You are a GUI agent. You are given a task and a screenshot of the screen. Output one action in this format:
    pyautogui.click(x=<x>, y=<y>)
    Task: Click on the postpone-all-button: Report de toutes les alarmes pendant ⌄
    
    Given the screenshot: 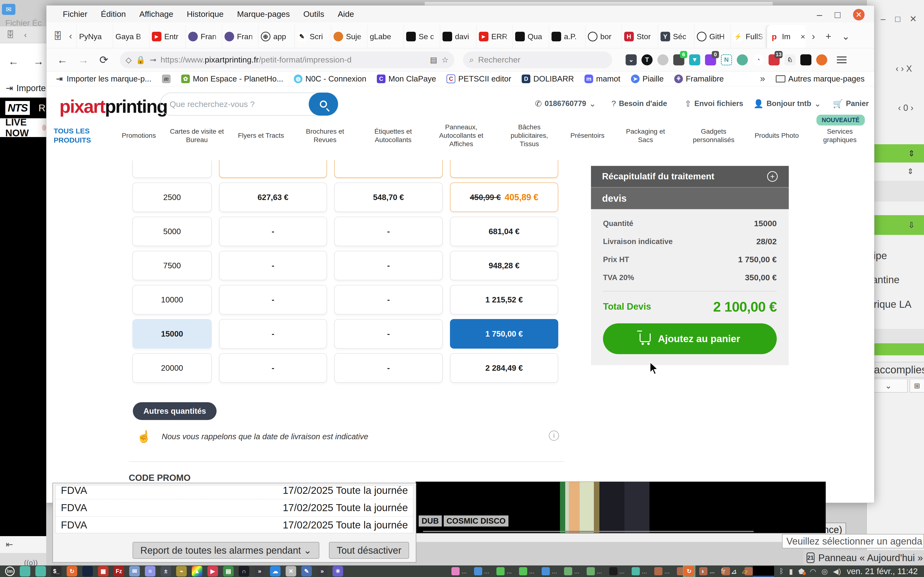 What is the action you would take?
    pyautogui.click(x=226, y=550)
    